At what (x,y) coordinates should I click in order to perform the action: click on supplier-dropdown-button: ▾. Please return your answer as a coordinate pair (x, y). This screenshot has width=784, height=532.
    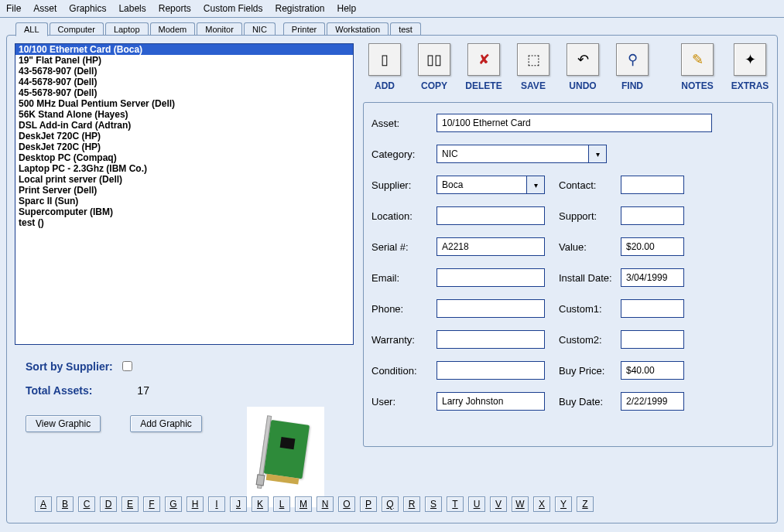
    Looking at the image, I should click on (536, 185).